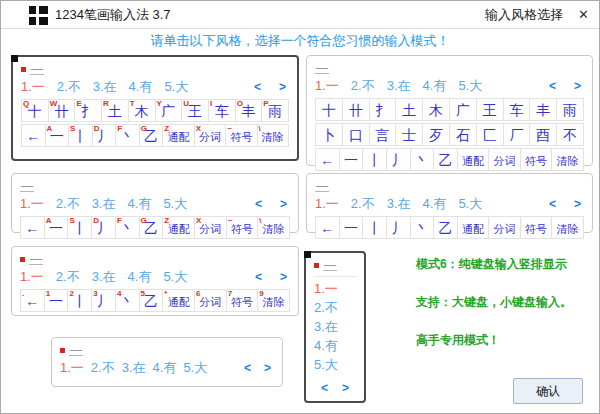 Image resolution: width=600 pixels, height=414 pixels. I want to click on stroke-key: U王, so click(195, 110).